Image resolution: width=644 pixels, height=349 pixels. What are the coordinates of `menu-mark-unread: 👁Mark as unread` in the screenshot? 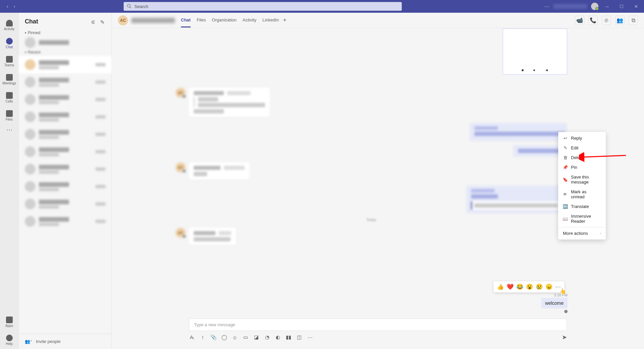 It's located at (582, 194).